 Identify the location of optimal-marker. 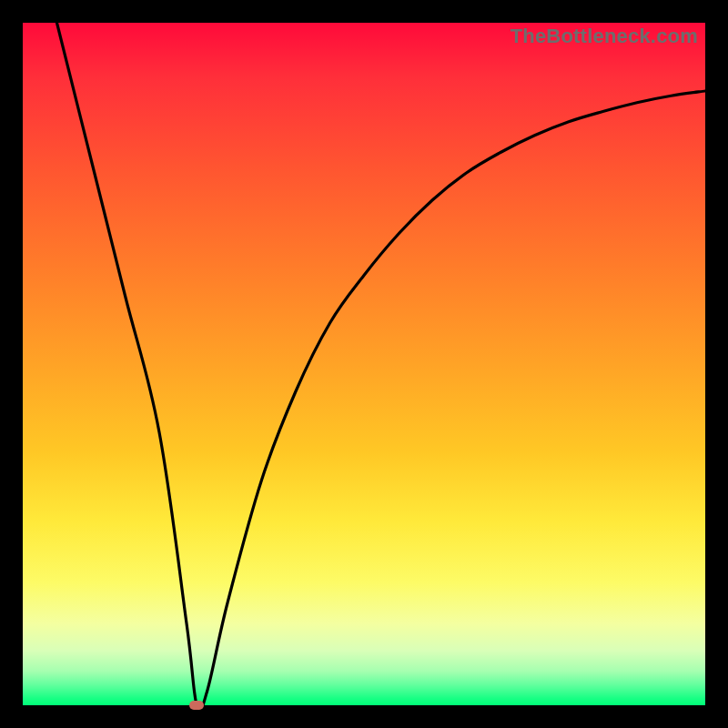
(197, 705).